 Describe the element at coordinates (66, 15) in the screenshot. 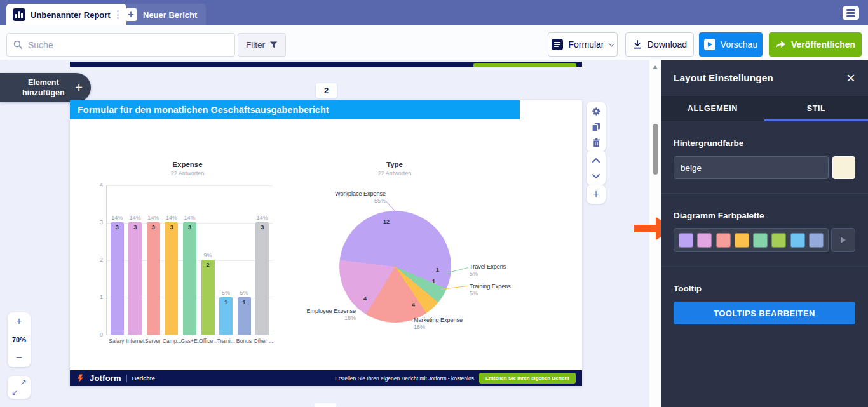

I see `tab-current-report: Unbenannter Report` at that location.